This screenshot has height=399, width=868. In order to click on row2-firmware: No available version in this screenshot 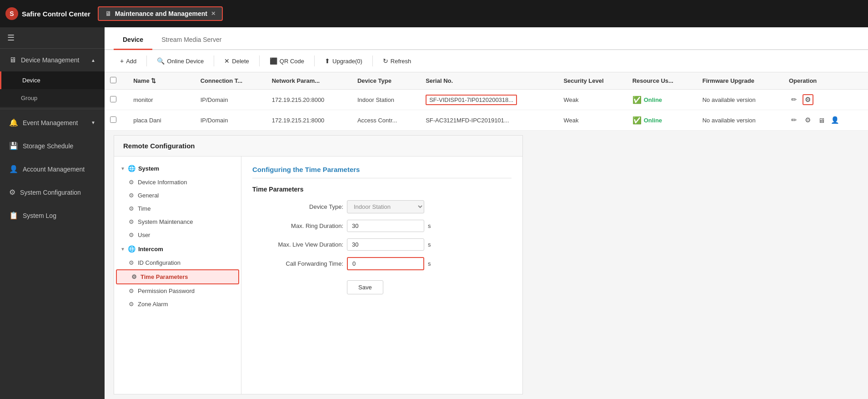, I will do `click(740, 120)`.